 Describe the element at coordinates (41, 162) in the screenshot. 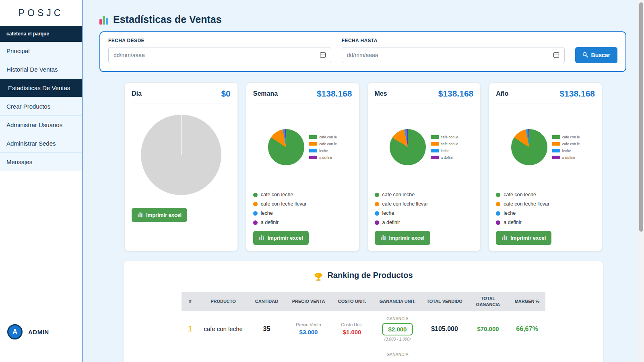

I see `sidebar-item-mensajes: Mensajes` at that location.